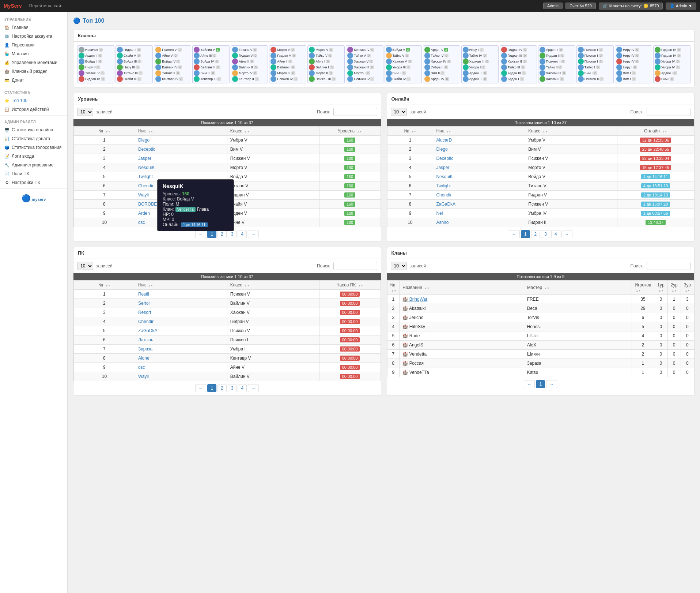  I want to click on level-page-4: 4, so click(242, 234).